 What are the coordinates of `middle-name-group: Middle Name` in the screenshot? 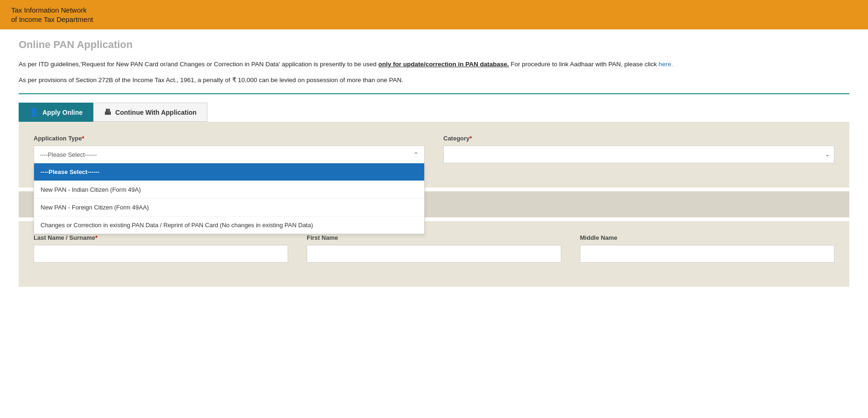 It's located at (707, 248).